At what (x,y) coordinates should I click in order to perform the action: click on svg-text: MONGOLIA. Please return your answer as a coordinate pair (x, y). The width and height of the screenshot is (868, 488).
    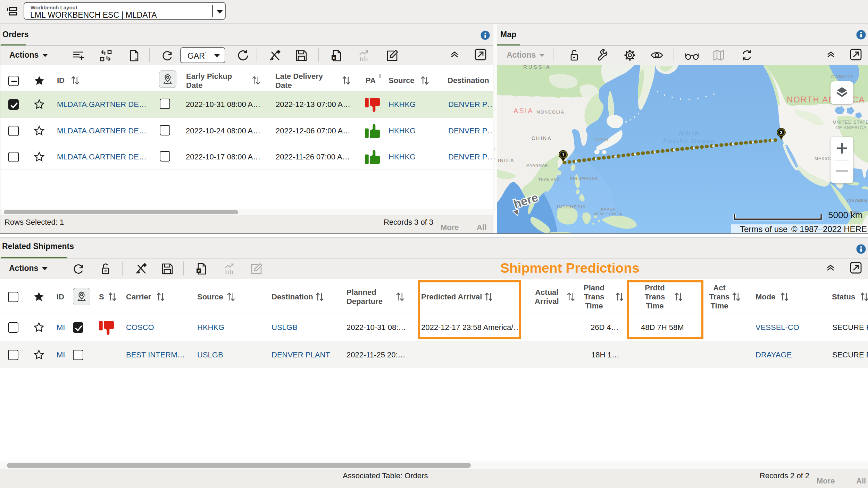
    Looking at the image, I should click on (551, 112).